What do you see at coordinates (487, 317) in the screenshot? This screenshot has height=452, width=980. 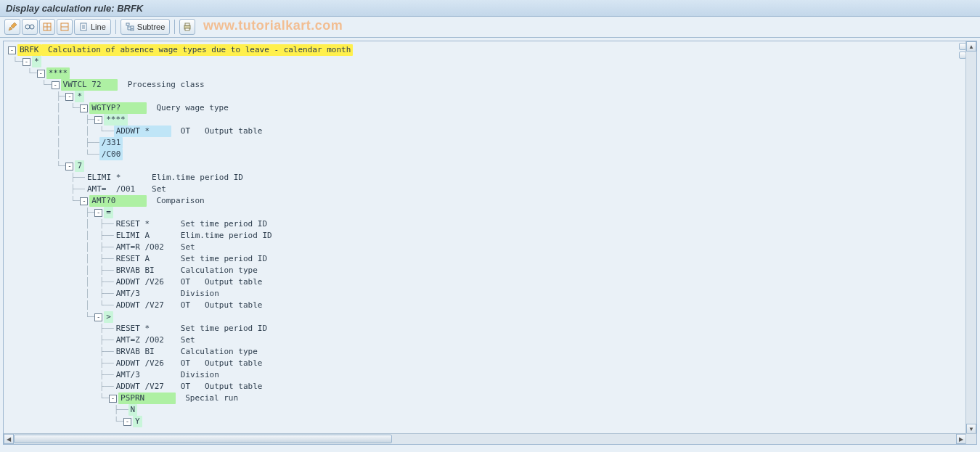 I see `tree-row: └─->` at bounding box center [487, 317].